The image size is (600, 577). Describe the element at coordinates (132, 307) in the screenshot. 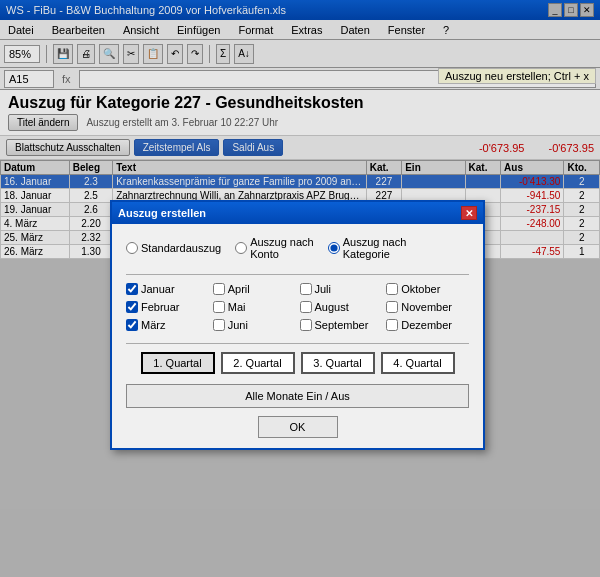

I see `checkbox-feb-input` at that location.